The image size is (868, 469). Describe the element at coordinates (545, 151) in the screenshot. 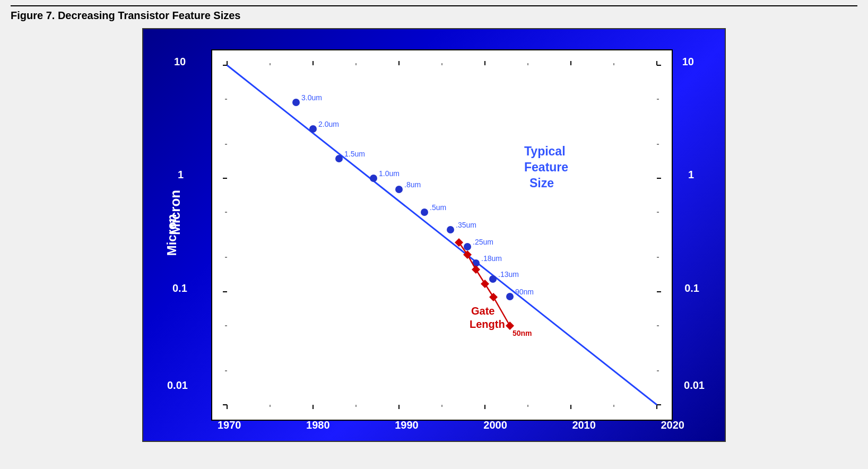

I see `svg-text: Typical` at that location.